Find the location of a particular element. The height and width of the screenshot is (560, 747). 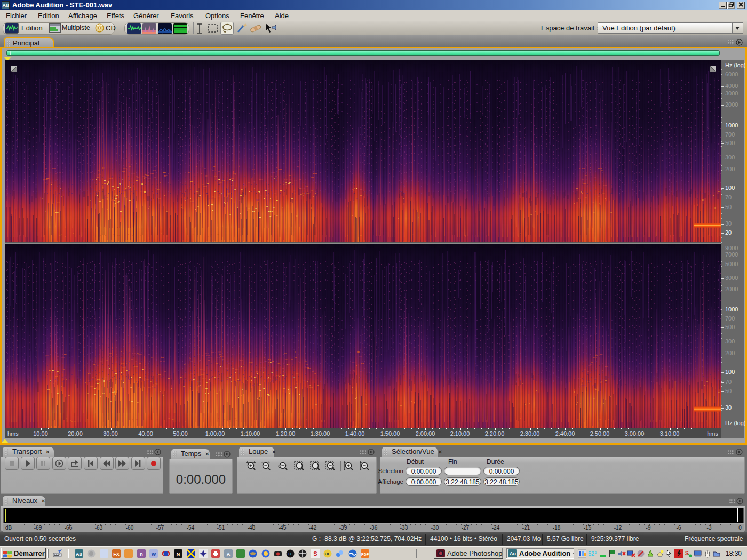

svg-text: TC is located at coordinates (290, 554).